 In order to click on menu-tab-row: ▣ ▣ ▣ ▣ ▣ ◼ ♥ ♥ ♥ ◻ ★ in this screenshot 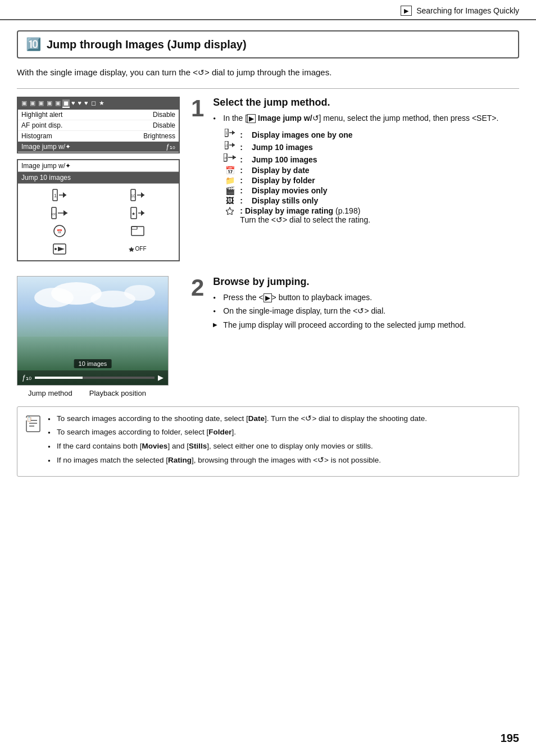, I will do `click(98, 103)`.